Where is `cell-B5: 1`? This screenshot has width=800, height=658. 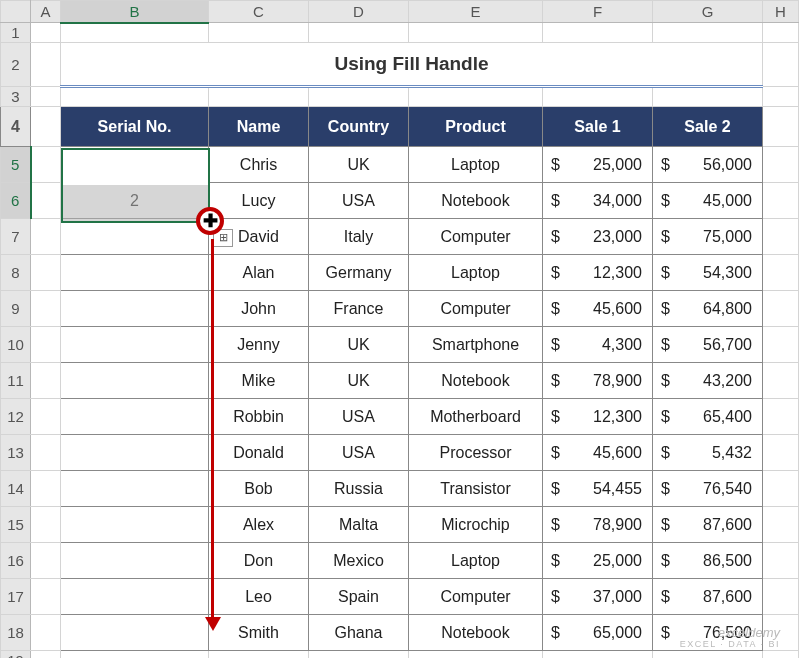
cell-B5: 1 is located at coordinates (135, 165).